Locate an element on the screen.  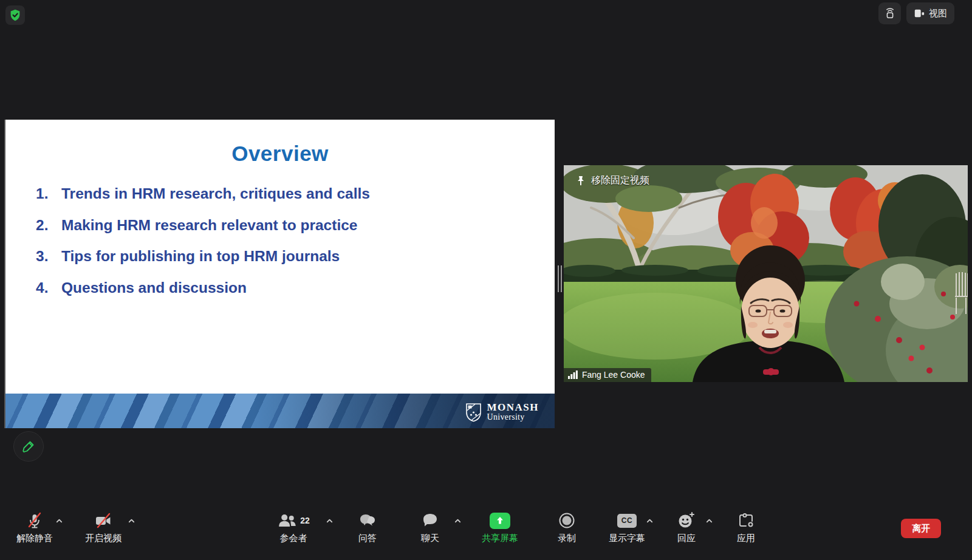
monash-logo-line1: MONASH is located at coordinates (513, 408).